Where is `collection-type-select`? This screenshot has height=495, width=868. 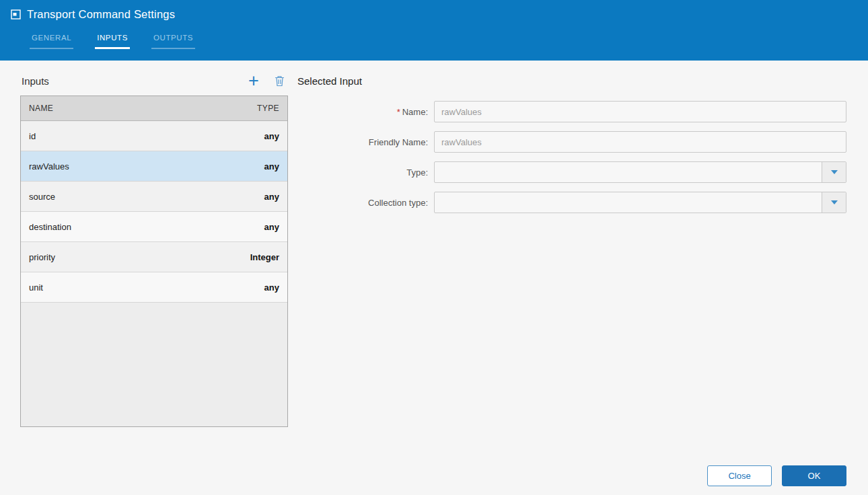 collection-type-select is located at coordinates (641, 202).